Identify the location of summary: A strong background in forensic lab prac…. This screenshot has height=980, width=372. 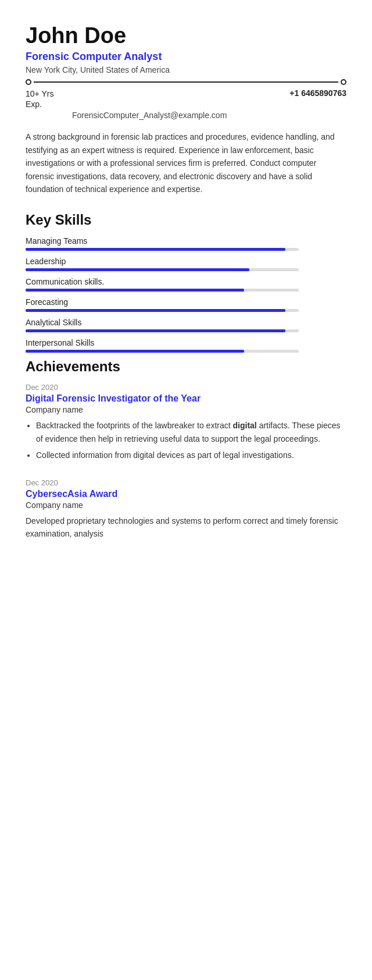
(186, 163).